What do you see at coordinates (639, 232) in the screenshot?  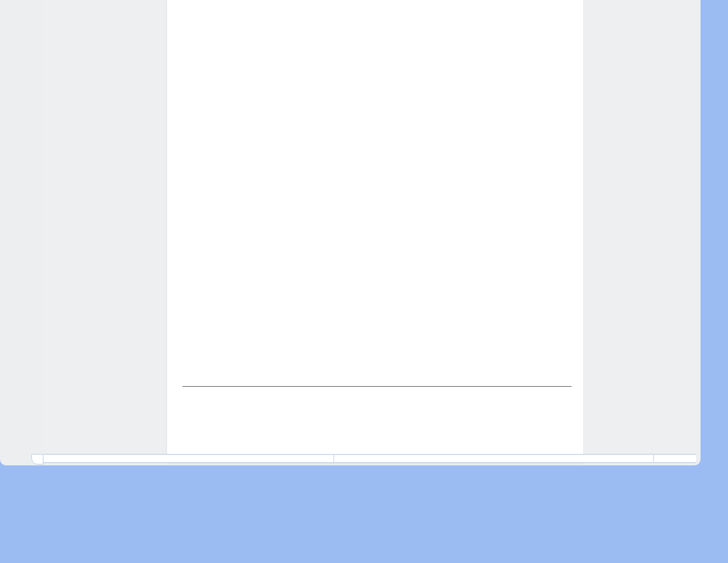 I see `right-margin-area` at bounding box center [639, 232].